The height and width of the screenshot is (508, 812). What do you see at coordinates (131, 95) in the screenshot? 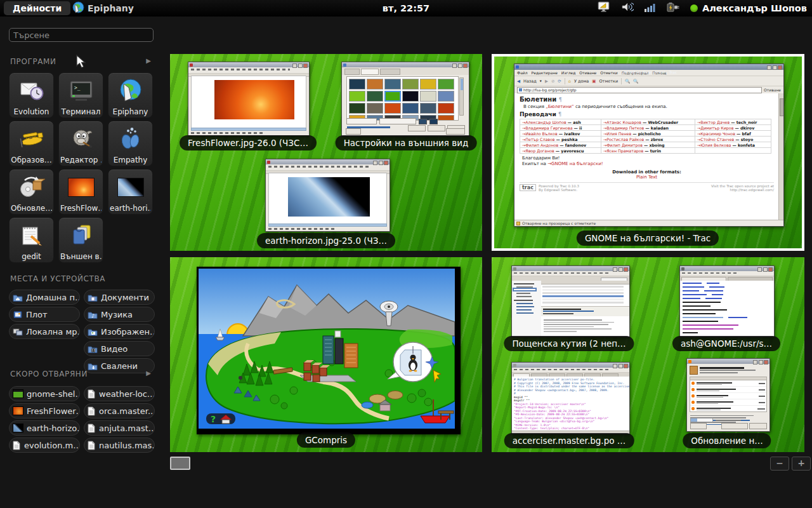
I see `app-tile-epiphany: Epiphany` at bounding box center [131, 95].